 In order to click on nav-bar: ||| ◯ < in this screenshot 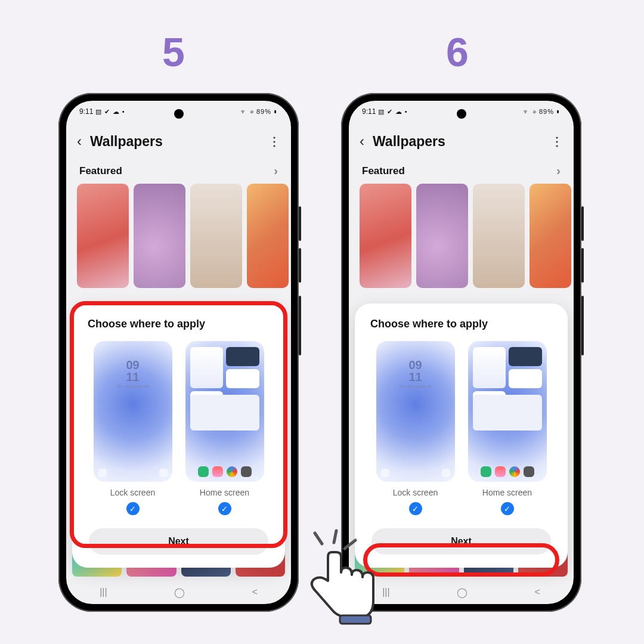, I will do `click(179, 593)`.